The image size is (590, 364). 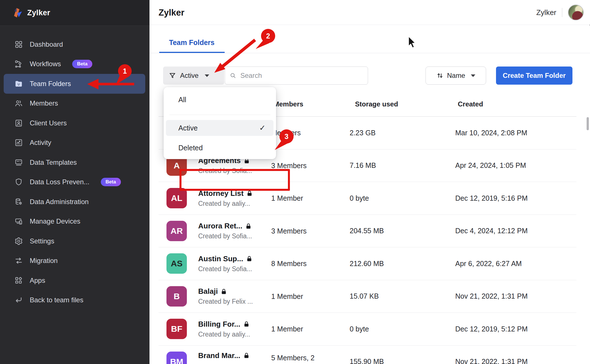 I want to click on activity-icon, so click(x=19, y=143).